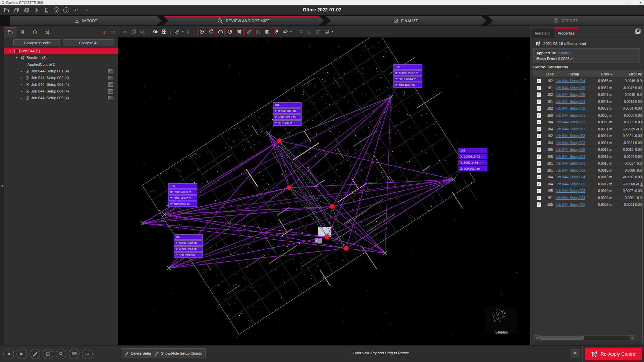 The width and height of the screenshot is (644, 362). What do you see at coordinates (588, 95) in the screenshot?
I see `constraint-row: ✓ 102 Job 044- Setup 005 0.0043 m 0.0040…` at bounding box center [588, 95].